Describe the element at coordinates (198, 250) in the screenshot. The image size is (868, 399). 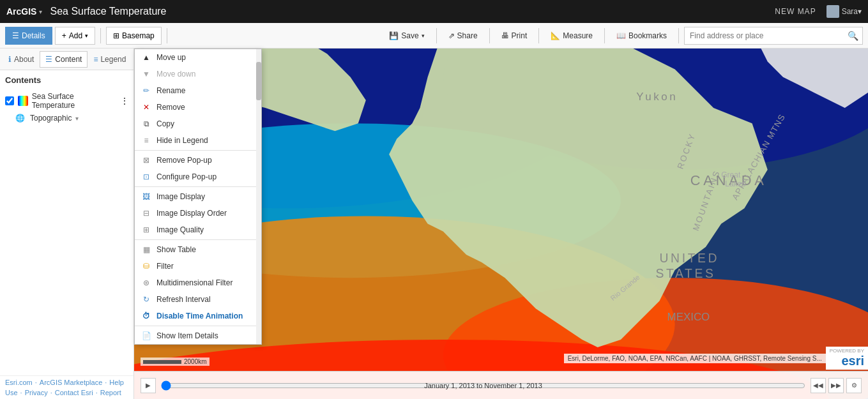
I see `ctx-show-table: ▦ Show Table` at that location.